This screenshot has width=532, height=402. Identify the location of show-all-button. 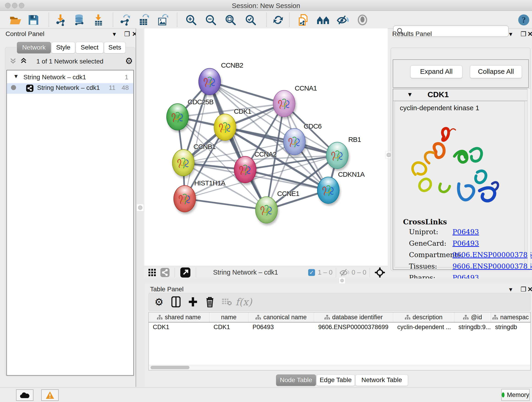
(362, 20).